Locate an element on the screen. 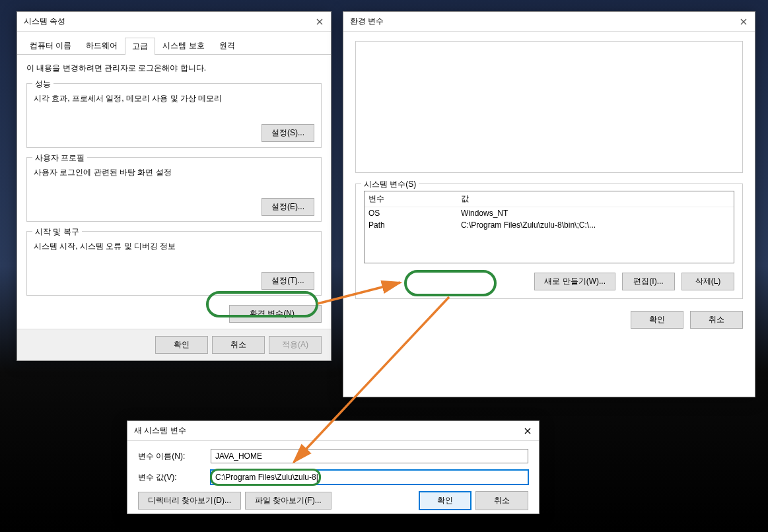 Image resolution: width=768 pixels, height=532 pixels. cell-var: Path is located at coordinates (411, 225).